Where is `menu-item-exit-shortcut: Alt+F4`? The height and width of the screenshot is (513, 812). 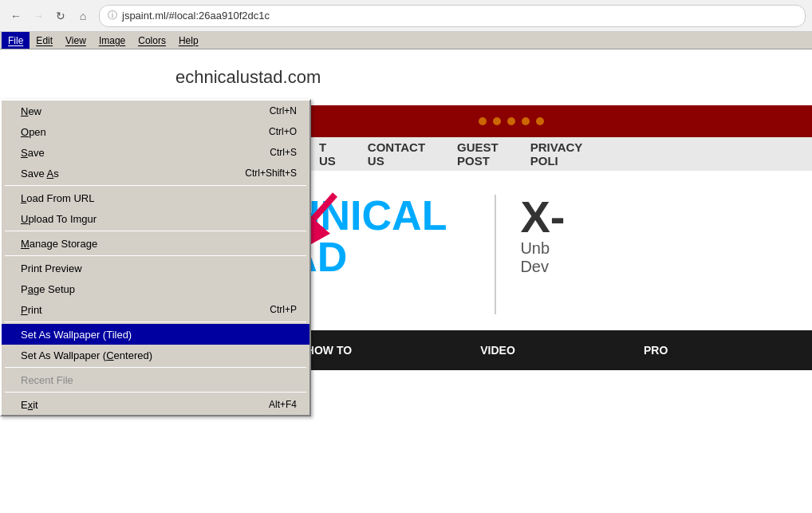
menu-item-exit-shortcut: Alt+F4 is located at coordinates (282, 404).